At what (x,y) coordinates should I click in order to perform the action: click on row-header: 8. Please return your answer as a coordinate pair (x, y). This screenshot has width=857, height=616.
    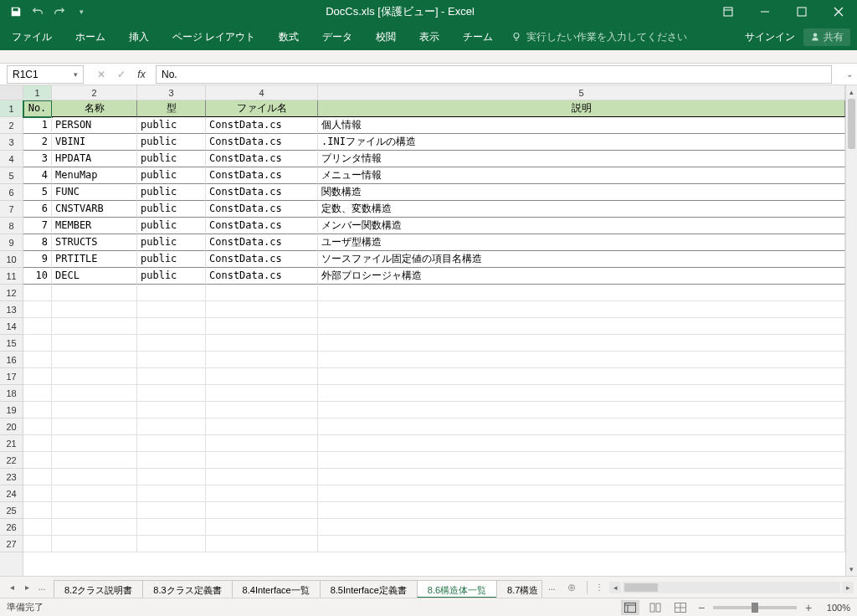
    Looking at the image, I should click on (12, 226).